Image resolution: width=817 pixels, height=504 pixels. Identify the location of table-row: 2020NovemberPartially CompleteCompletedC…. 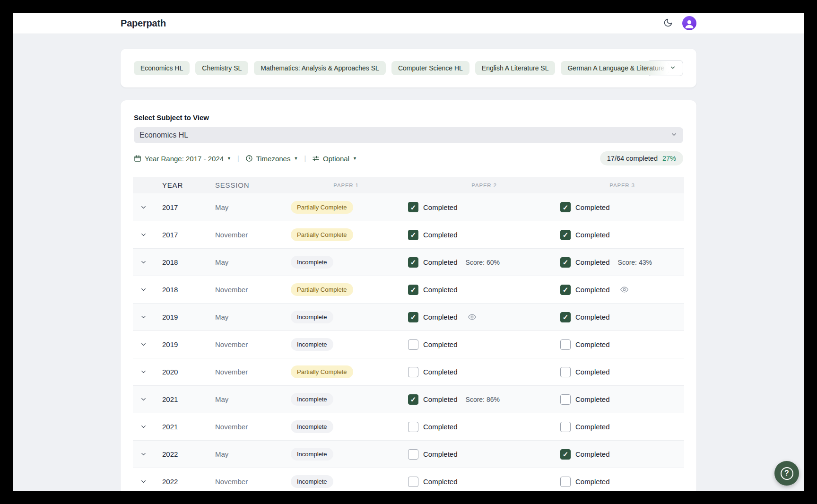
(408, 372).